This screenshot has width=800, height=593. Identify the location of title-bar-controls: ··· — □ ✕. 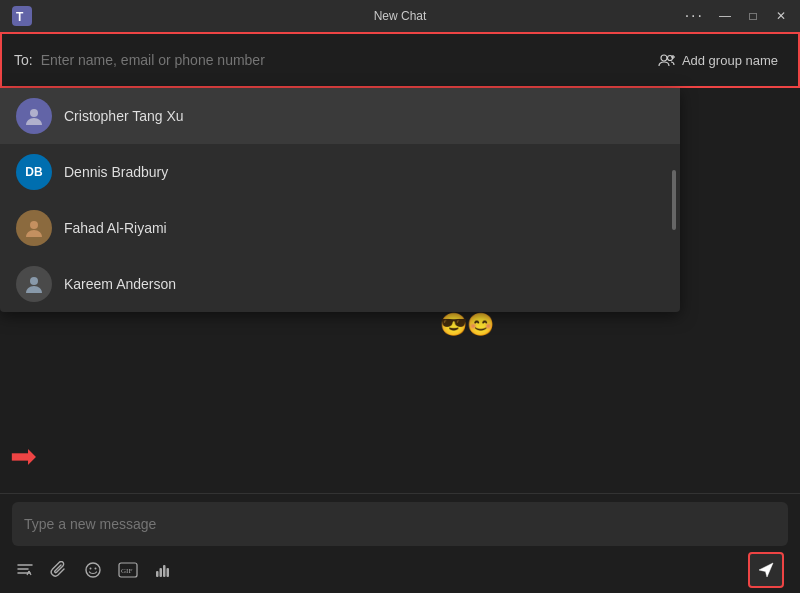
(736, 16).